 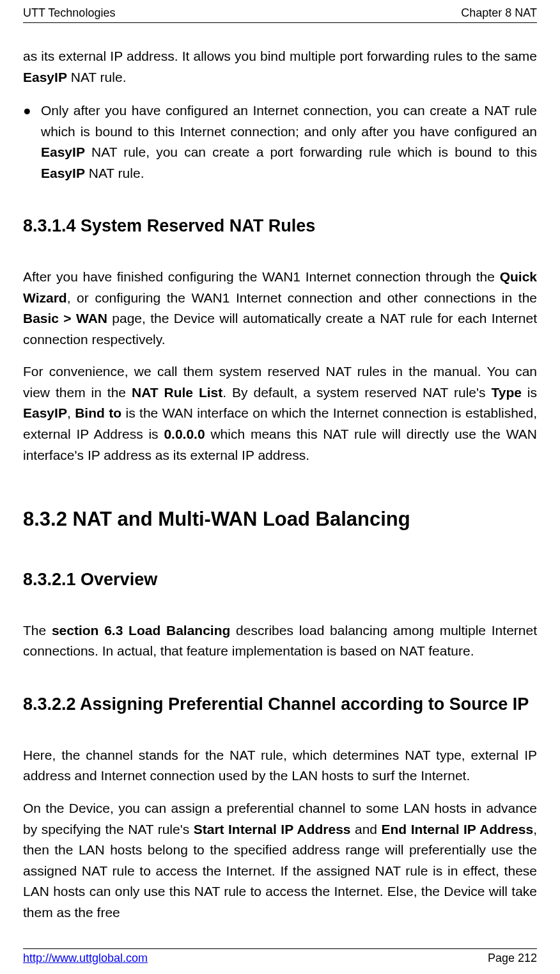 What do you see at coordinates (69, 13) in the screenshot?
I see `header-left: UTT Technologies` at bounding box center [69, 13].